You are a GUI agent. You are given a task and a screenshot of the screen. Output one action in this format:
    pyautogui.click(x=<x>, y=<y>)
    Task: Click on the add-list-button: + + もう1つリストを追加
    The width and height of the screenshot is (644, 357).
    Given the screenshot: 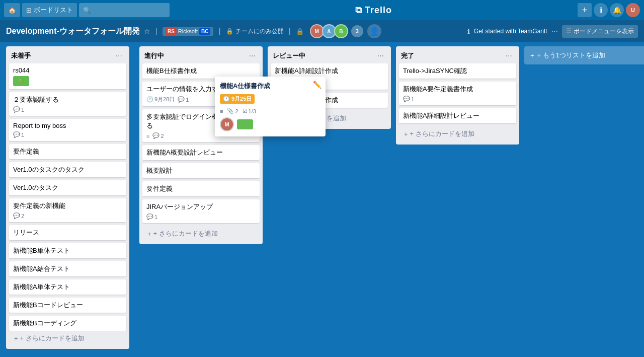 What is the action you would take?
    pyautogui.click(x=584, y=55)
    